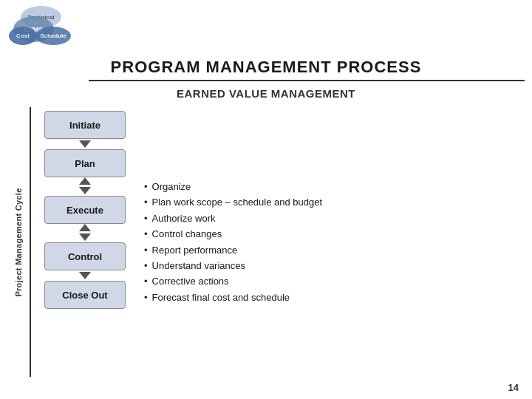 Image resolution: width=532 pixels, height=399 pixels. What do you see at coordinates (30, 242) in the screenshot?
I see `left-border-line` at bounding box center [30, 242].